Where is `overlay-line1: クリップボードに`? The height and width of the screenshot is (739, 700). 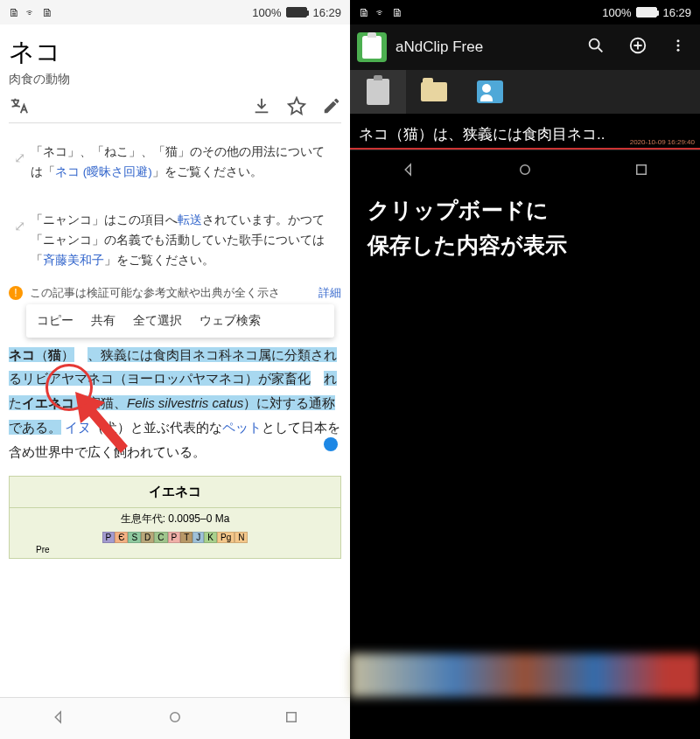 overlay-line1: クリップボードに is located at coordinates (525, 210).